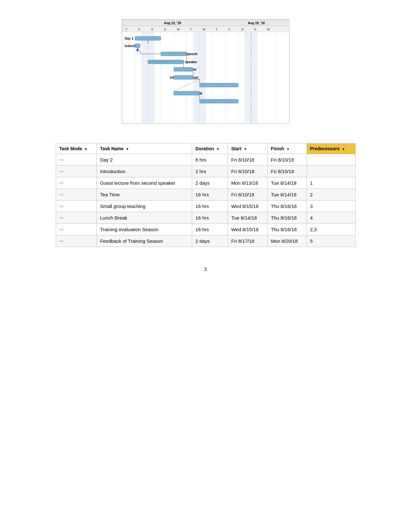  I want to click on table-row: ⇨Introduction2 hrsFri 8/10/18Fri 8/10/18, so click(206, 172).